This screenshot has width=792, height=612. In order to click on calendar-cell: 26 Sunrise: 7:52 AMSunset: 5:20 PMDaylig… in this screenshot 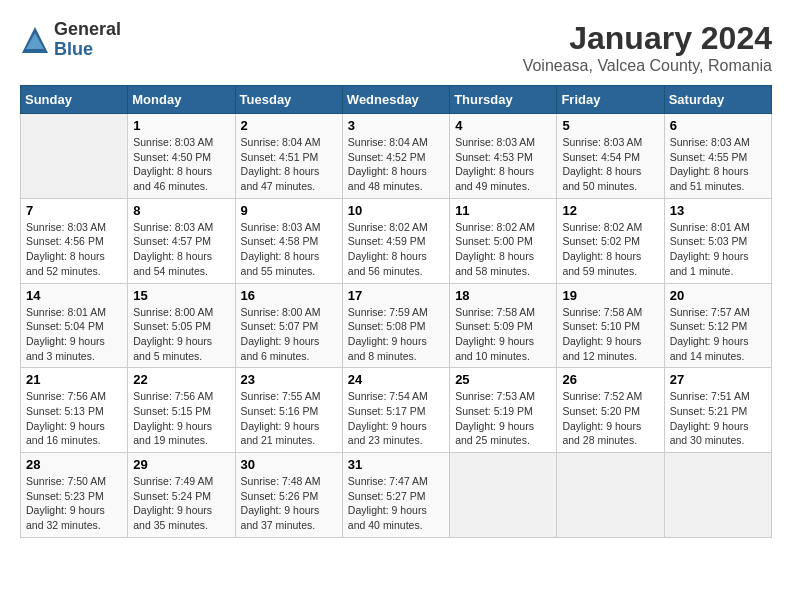, I will do `click(610, 410)`.